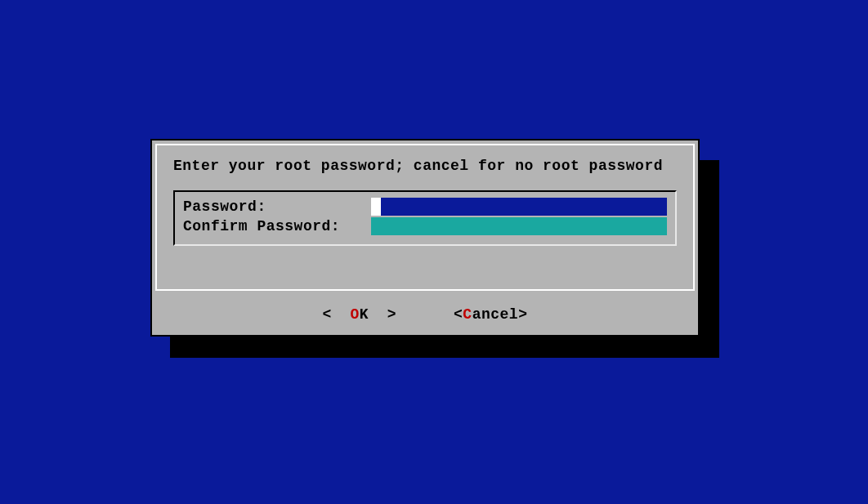 Image resolution: width=868 pixels, height=504 pixels. What do you see at coordinates (519, 226) in the screenshot?
I see `confirm-password-input` at bounding box center [519, 226].